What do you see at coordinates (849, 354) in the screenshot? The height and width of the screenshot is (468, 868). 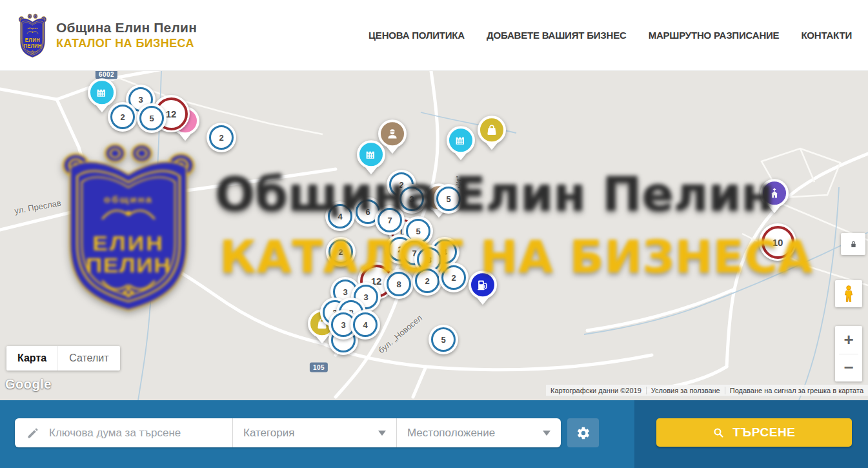 I see `zoom-control: + −` at bounding box center [849, 354].